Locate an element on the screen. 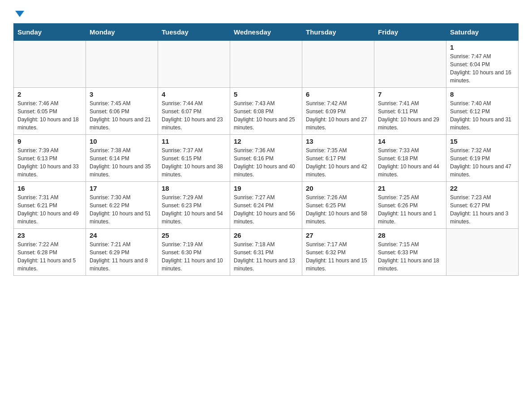 This screenshot has width=532, height=411. day-info: Sunrise: 7:26 AM Sunset: 6:25 PM Dayligh… is located at coordinates (338, 210).